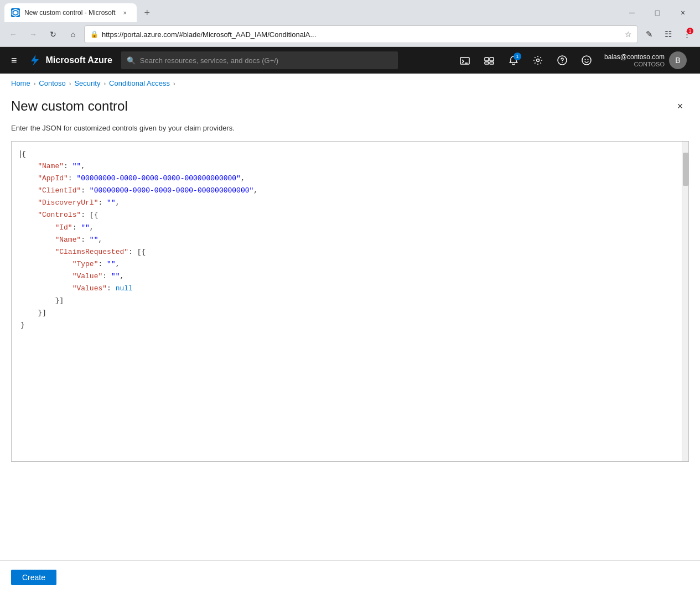 This screenshot has width=700, height=594. What do you see at coordinates (350, 108) in the screenshot?
I see `page-header: New custom control ×` at bounding box center [350, 108].